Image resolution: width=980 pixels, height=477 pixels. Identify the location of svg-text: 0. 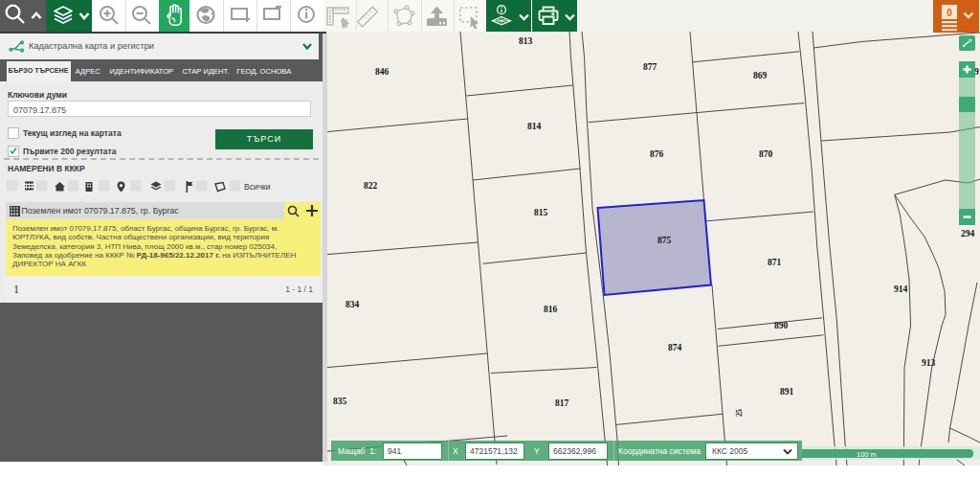
(949, 13).